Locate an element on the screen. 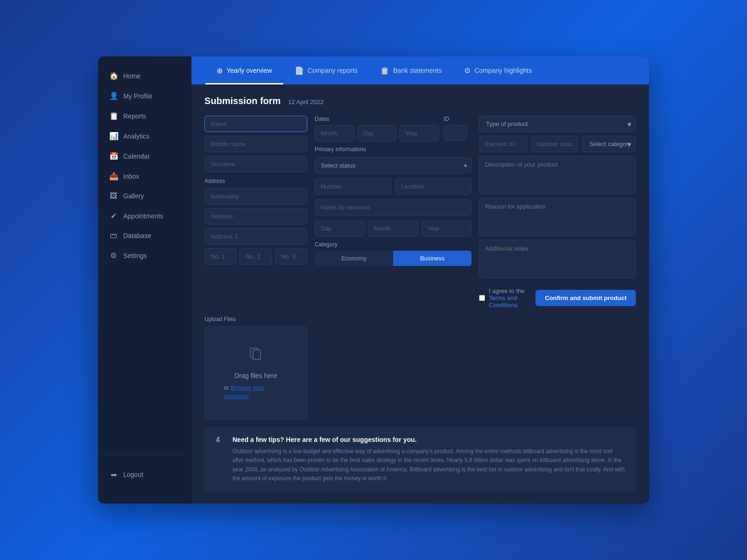 Image resolution: width=747 pixels, height=560 pixels. sidebar-label-settings: Settings is located at coordinates (135, 256).